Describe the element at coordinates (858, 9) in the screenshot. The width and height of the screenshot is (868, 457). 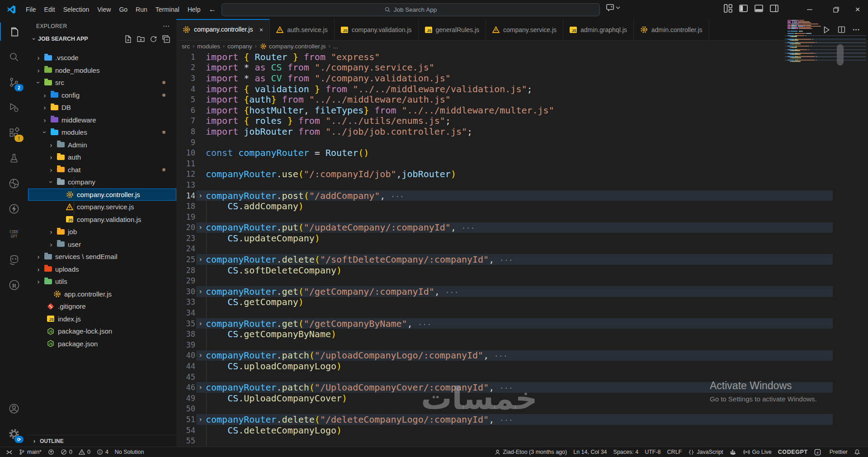
I see `close-button: ×` at that location.